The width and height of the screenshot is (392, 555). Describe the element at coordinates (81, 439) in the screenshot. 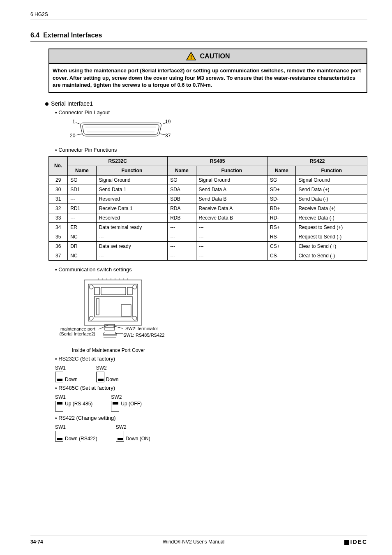

I see `switch-position-text: Down (RS422)` at that location.